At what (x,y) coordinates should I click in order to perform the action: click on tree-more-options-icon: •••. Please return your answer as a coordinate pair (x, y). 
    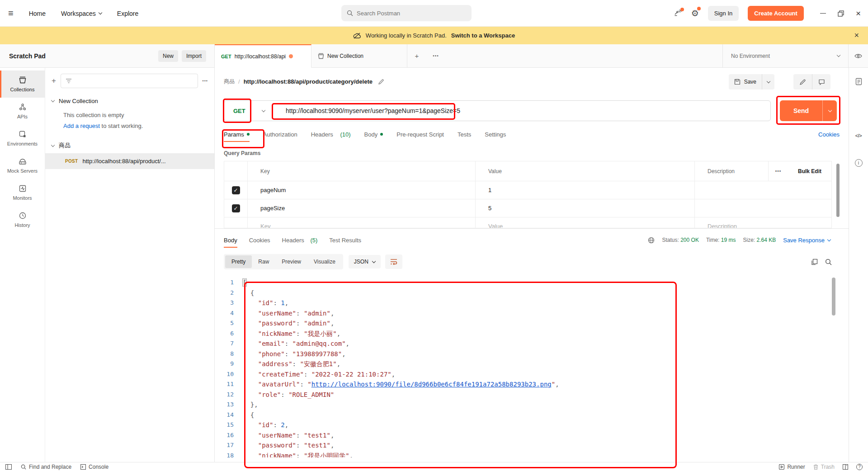
    Looking at the image, I should click on (205, 81).